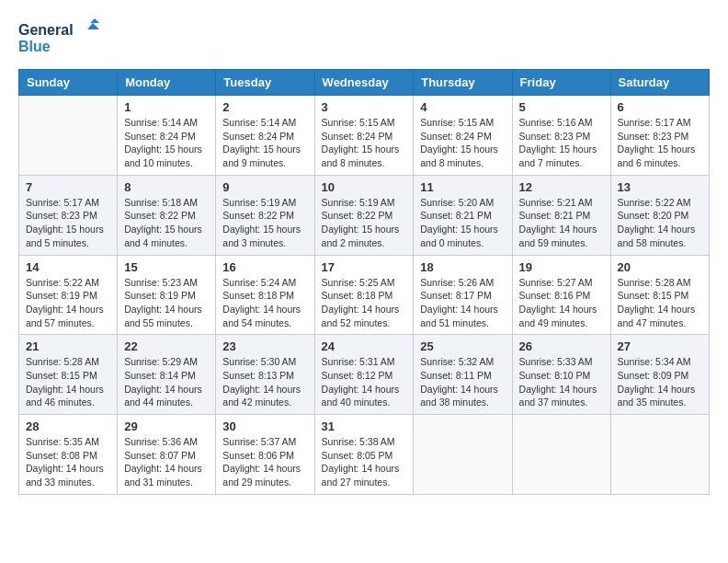 Image resolution: width=728 pixels, height=563 pixels. Describe the element at coordinates (166, 188) in the screenshot. I see `day-number: 8` at that location.